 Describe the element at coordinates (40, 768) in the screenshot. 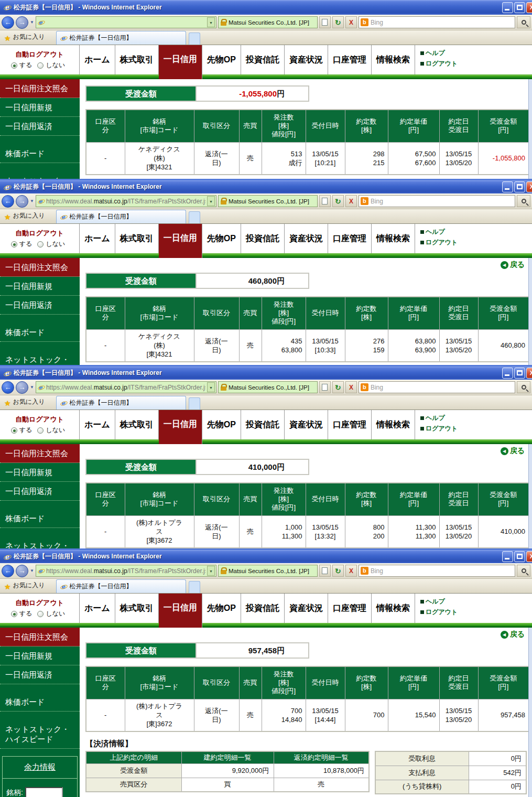

I see `margin-info-link: 余力情報` at that location.